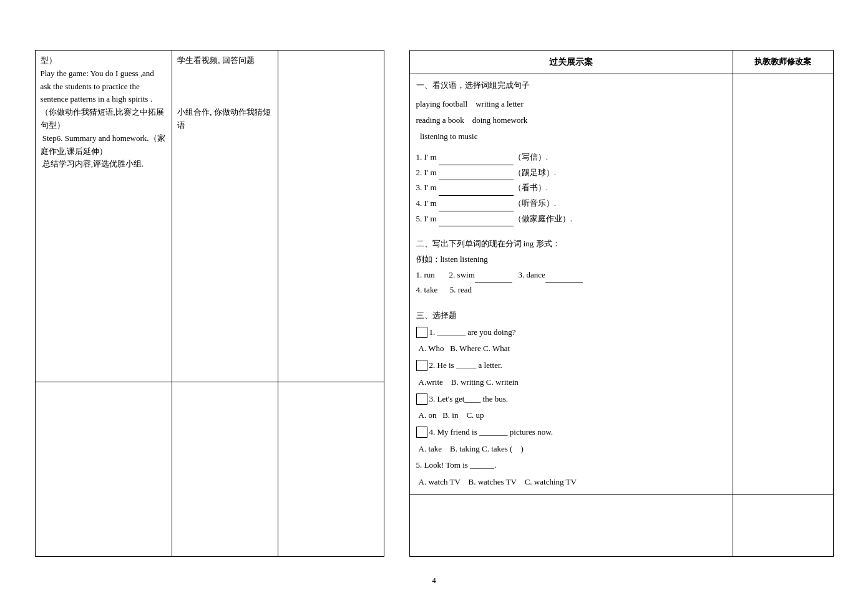 This screenshot has height=613, width=868. Describe the element at coordinates (573, 383) in the screenshot. I see `section3-q2-options: A.write B. writing C. writein` at that location.